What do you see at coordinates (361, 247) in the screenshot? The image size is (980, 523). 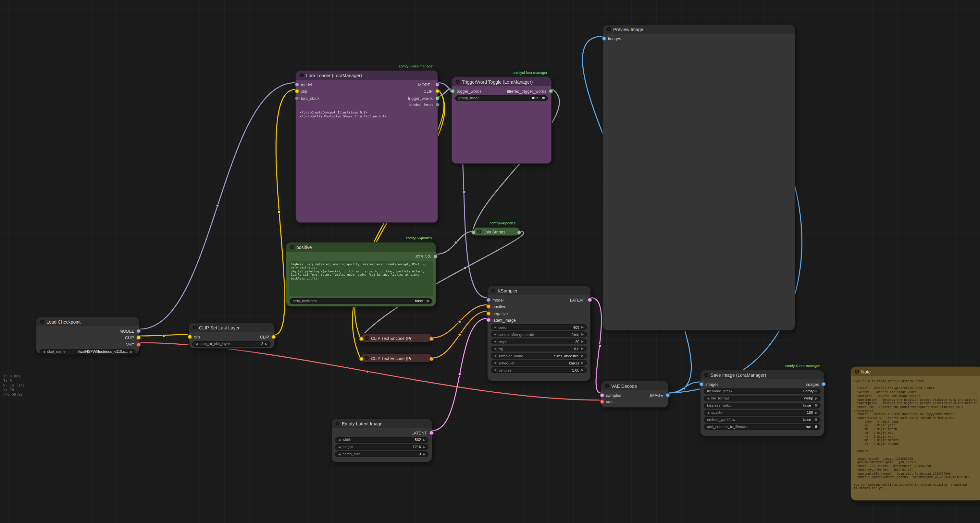 I see `node-header: positive` at bounding box center [361, 247].